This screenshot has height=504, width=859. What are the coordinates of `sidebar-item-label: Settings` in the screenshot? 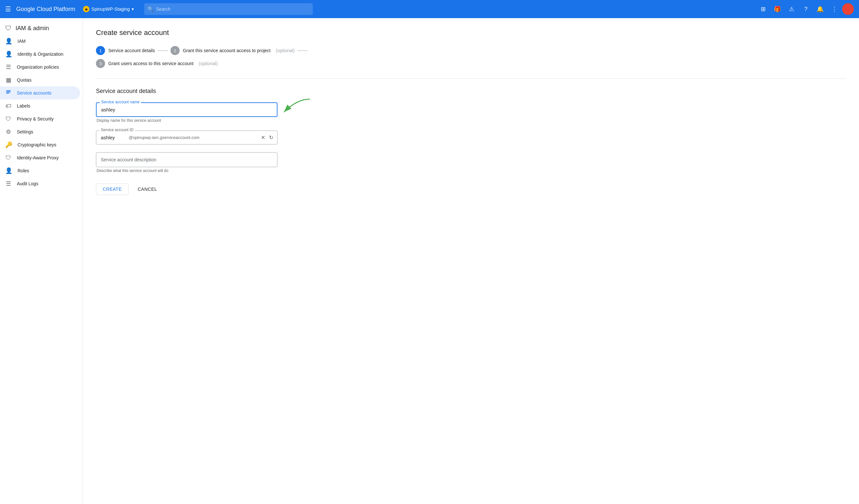 It's located at (25, 132).